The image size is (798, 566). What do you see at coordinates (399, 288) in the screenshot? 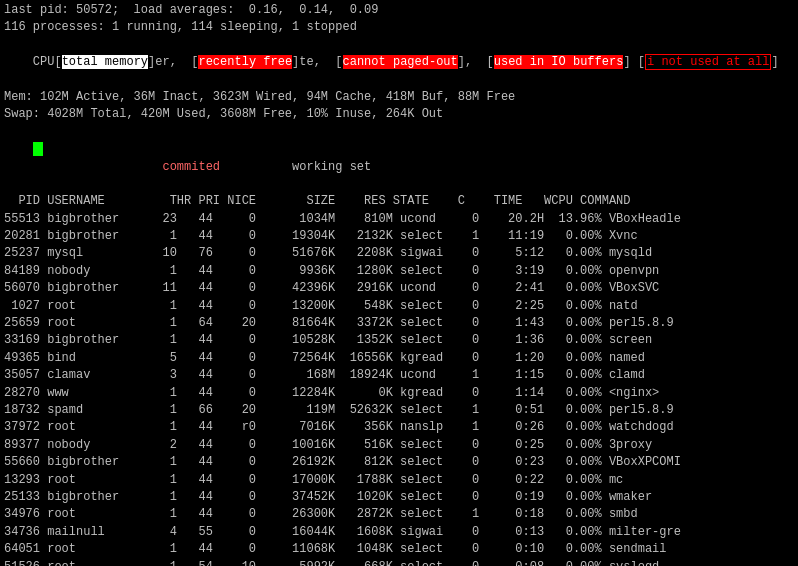
I see `table-row: 56070 bigbrother 11 44 0 42396K 2916K uc…` at bounding box center [399, 288].